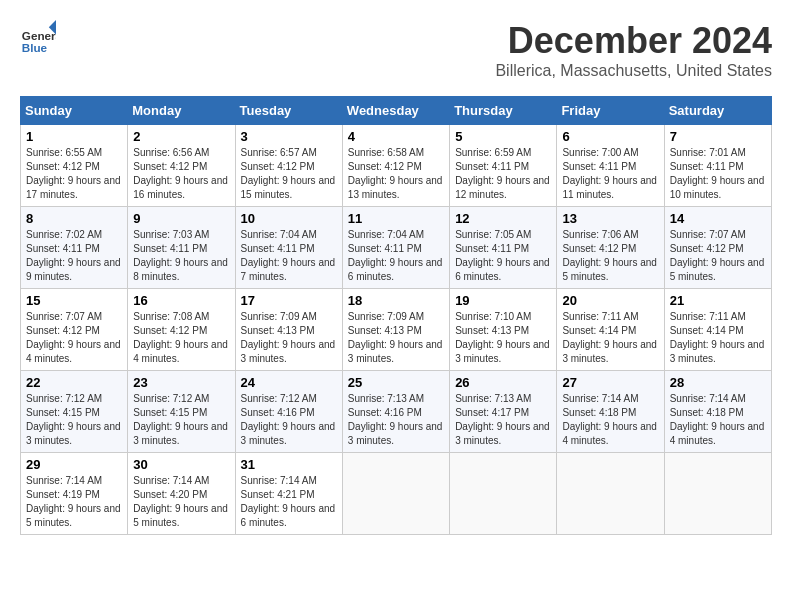 The height and width of the screenshot is (612, 792). What do you see at coordinates (38, 38) in the screenshot?
I see `logo: General Blue` at bounding box center [38, 38].